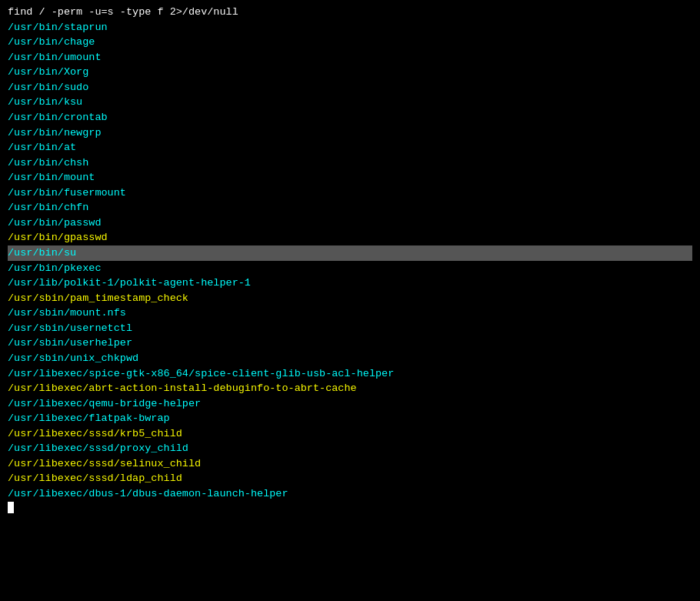  What do you see at coordinates (350, 133) in the screenshot?
I see `terminal-line-l8: /usr/bin/newgrp` at bounding box center [350, 133].